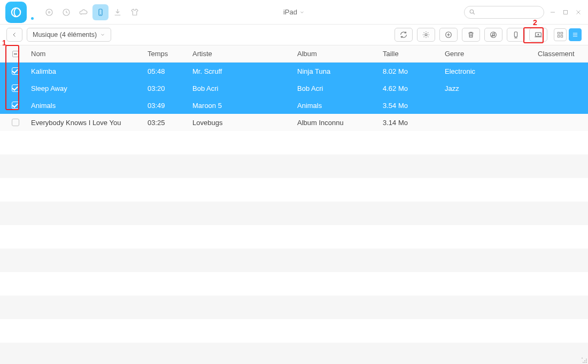  I want to click on table-row: Kalimba05:48Mr. ScruffNinja Tuna8.02 MoE…, so click(294, 71).